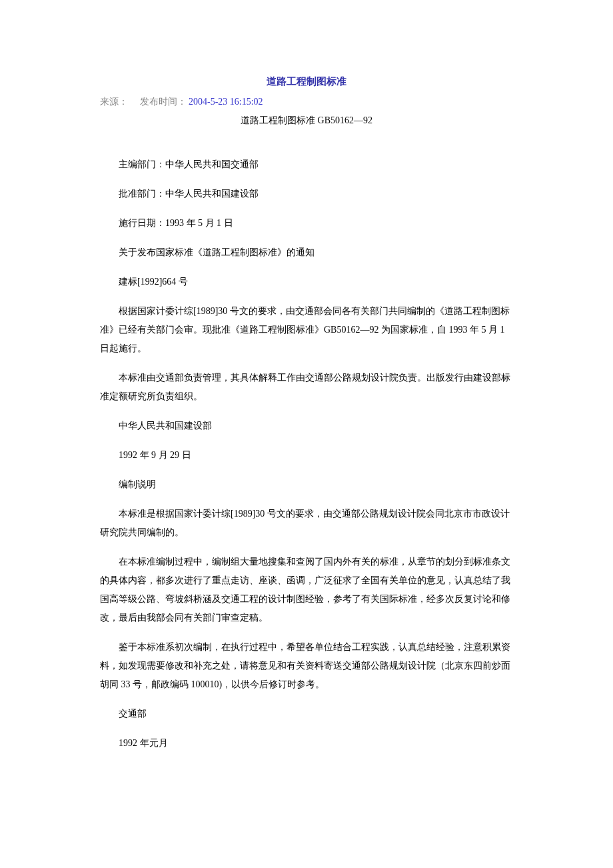 Image resolution: width=613 pixels, height=868 pixels. I want to click on paragraph: 主编部门：中华人民共和国交通部, so click(306, 165).